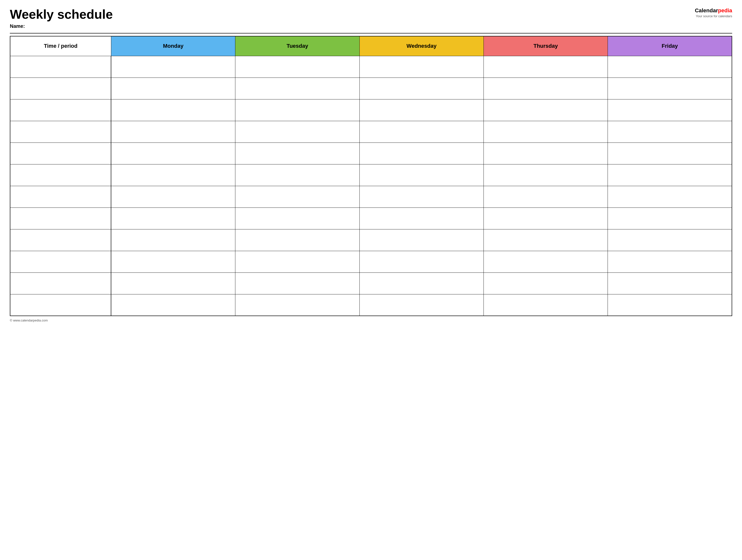 The height and width of the screenshot is (560, 742). Describe the element at coordinates (352, 26) in the screenshot. I see `name-label: Name:` at that location.